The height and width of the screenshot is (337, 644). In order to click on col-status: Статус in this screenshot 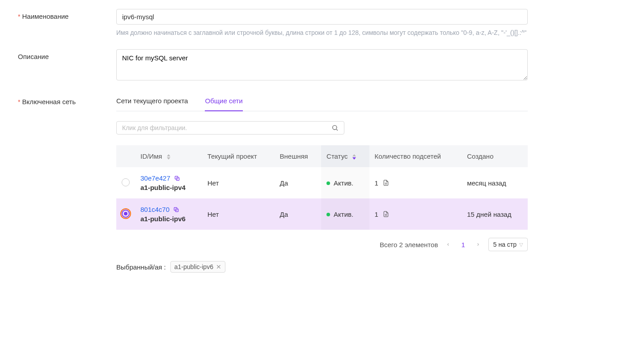, I will do `click(345, 156)`.